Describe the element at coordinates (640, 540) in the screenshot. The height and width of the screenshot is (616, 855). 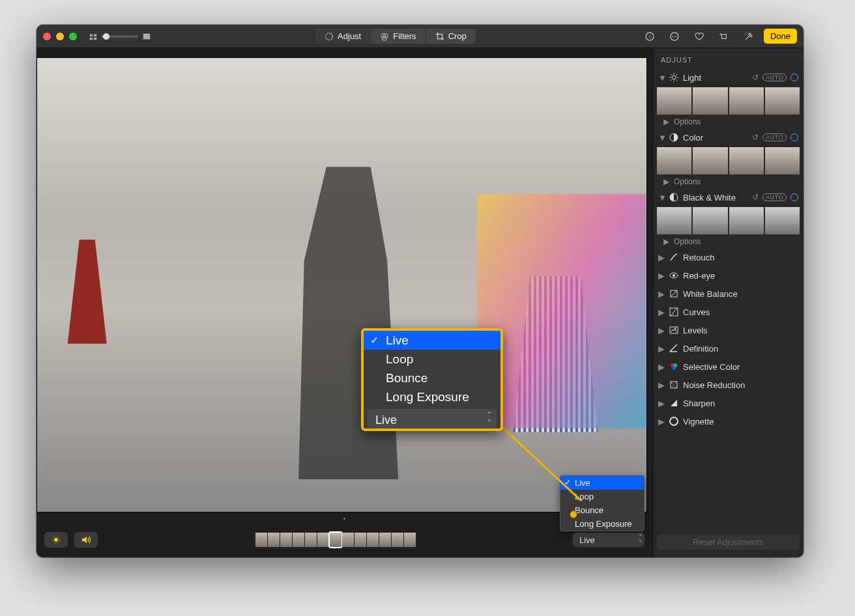
I see `updown-chevron-icon: ˄˅` at that location.